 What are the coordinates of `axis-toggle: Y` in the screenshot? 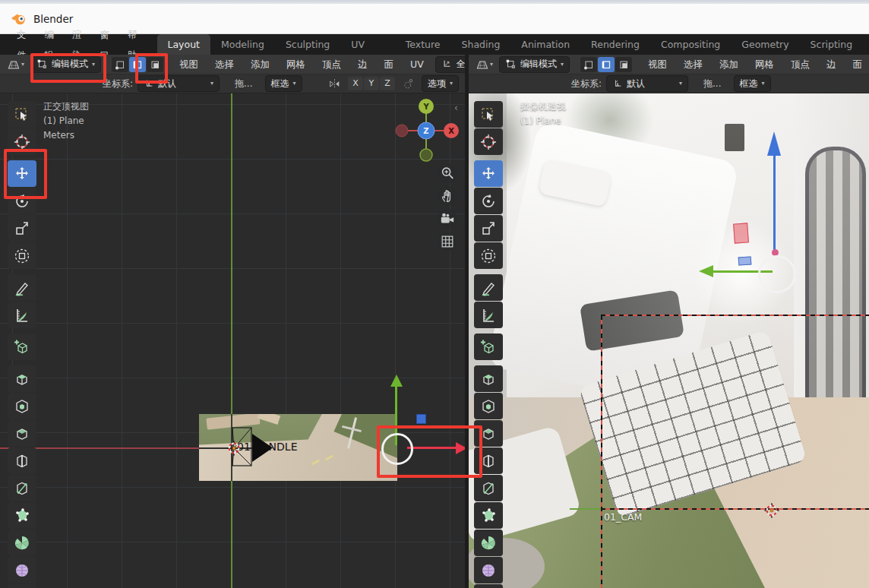 It's located at (371, 84).